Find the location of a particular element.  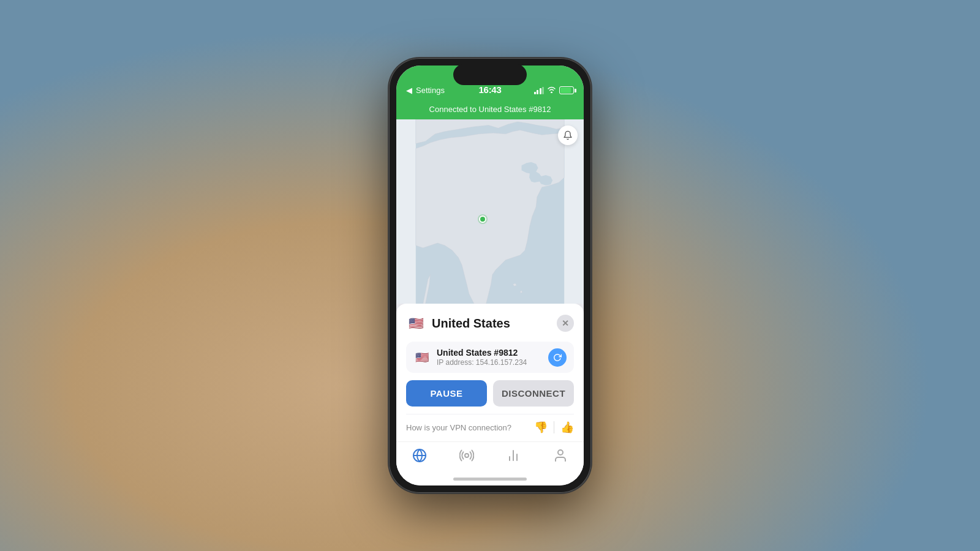

action-buttons: PAUSE DISCONNECT is located at coordinates (490, 393).